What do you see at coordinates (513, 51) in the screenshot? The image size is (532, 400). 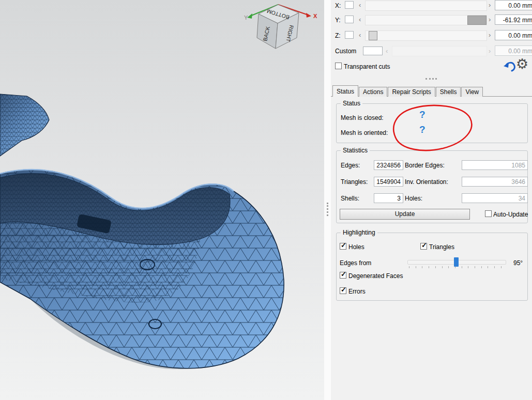 I see `custom-value-field: 0.00 mm` at bounding box center [513, 51].